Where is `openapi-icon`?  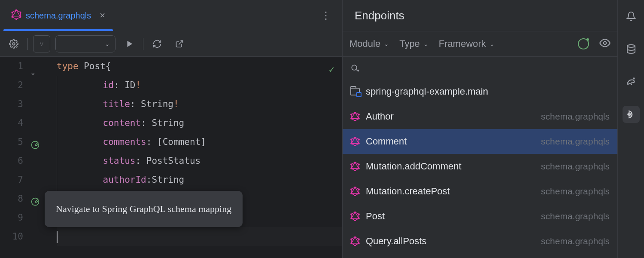 openapi-icon is located at coordinates (583, 44).